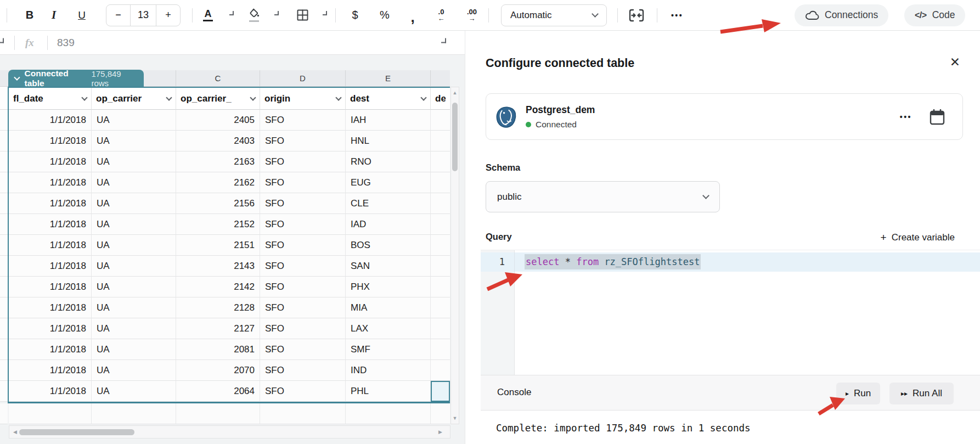 The width and height of the screenshot is (980, 444). Describe the element at coordinates (218, 183) in the screenshot. I see `cell: 2162` at that location.